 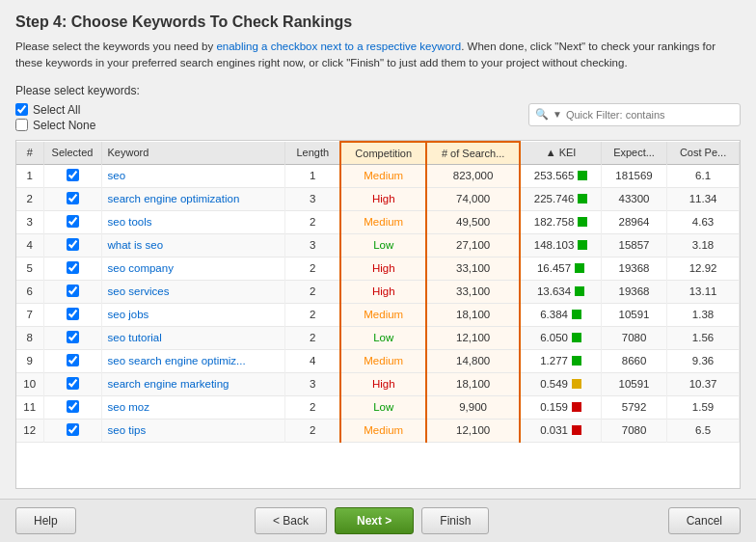 What do you see at coordinates (542, 114) in the screenshot?
I see `search-icon: 🔍` at bounding box center [542, 114].